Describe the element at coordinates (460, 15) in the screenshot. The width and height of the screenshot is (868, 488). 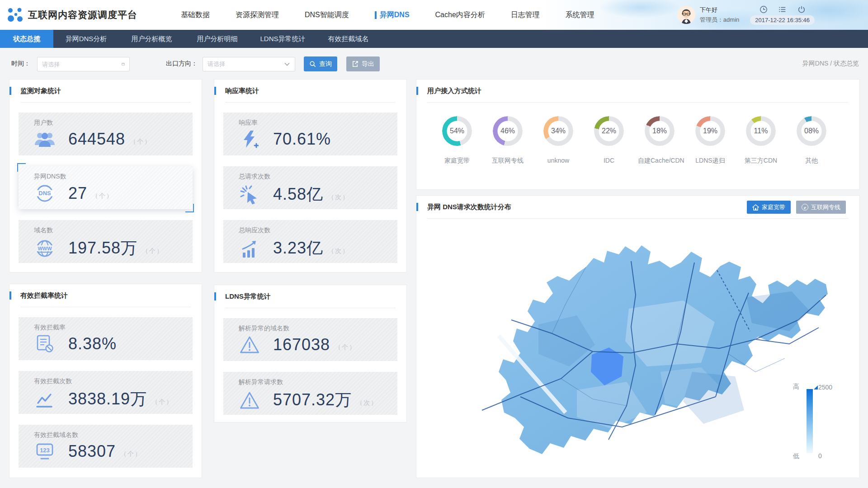
I see `nav-item-cache-analysis: Cache内容分析` at that location.